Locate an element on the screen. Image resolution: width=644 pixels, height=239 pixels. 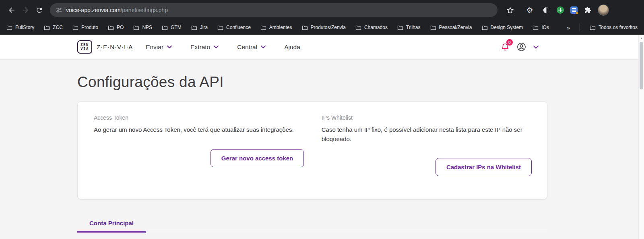
back-icon is located at coordinates (12, 10).